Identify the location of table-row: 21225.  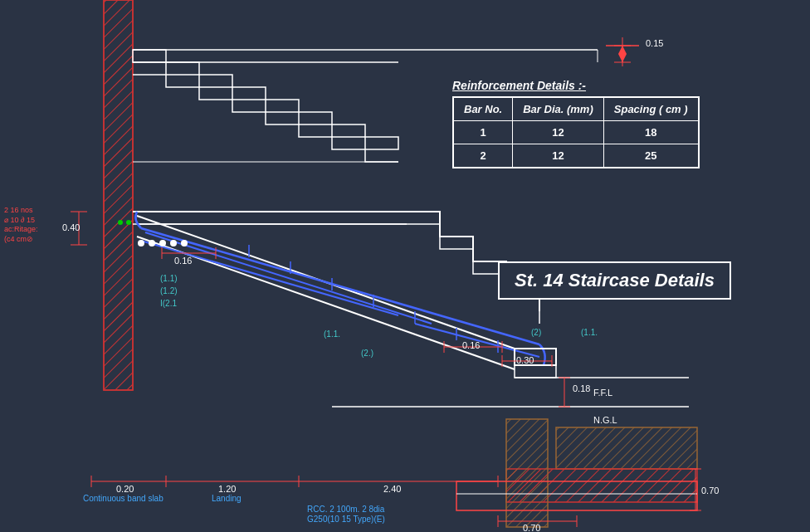
(576, 156).